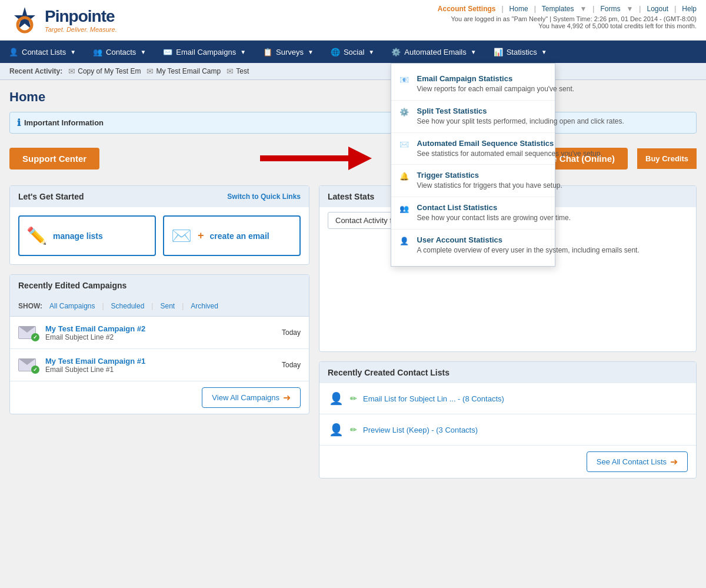 This screenshot has height=588, width=706. I want to click on logout-link: Logout, so click(658, 9).